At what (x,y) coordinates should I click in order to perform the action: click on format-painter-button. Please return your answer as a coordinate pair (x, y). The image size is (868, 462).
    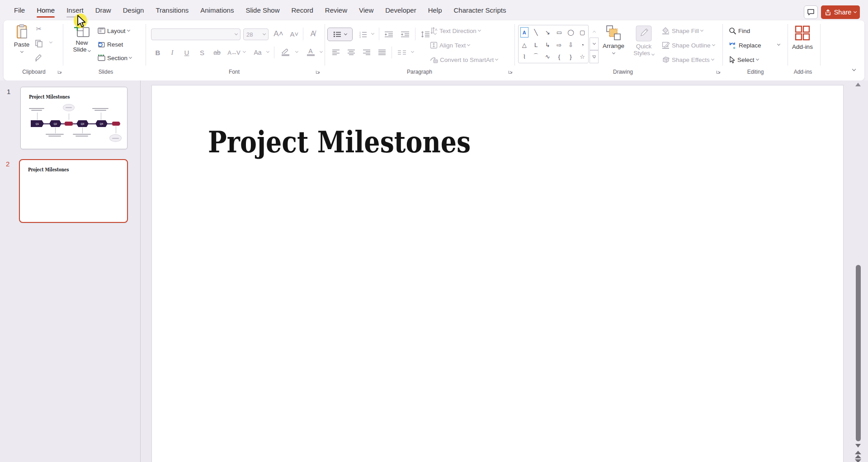
    Looking at the image, I should click on (39, 58).